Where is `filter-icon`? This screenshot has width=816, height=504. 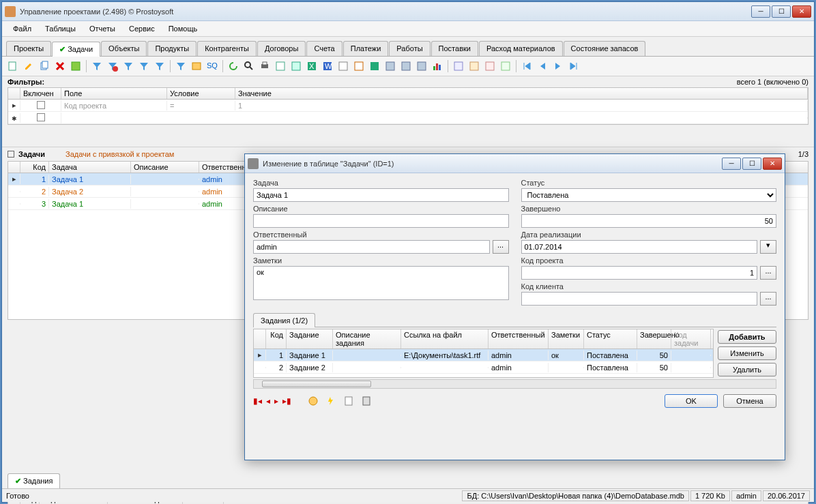 filter-icon is located at coordinates (97, 66).